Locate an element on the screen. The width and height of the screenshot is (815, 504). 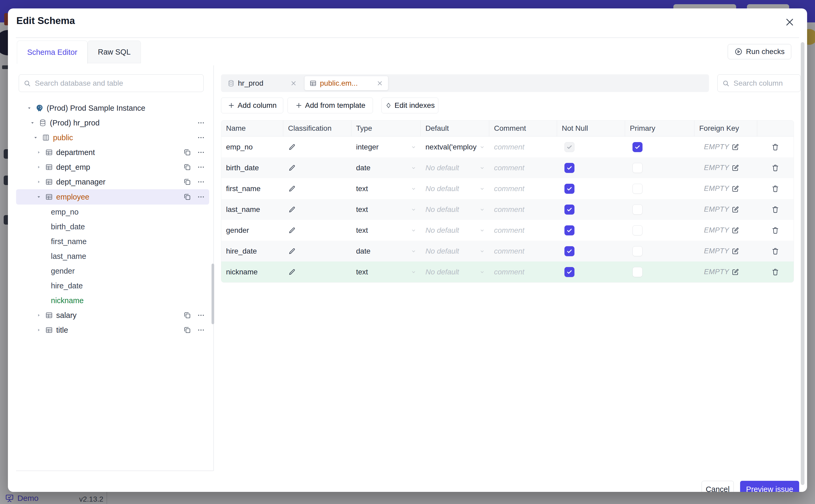
column-search-input is located at coordinates (764, 83).